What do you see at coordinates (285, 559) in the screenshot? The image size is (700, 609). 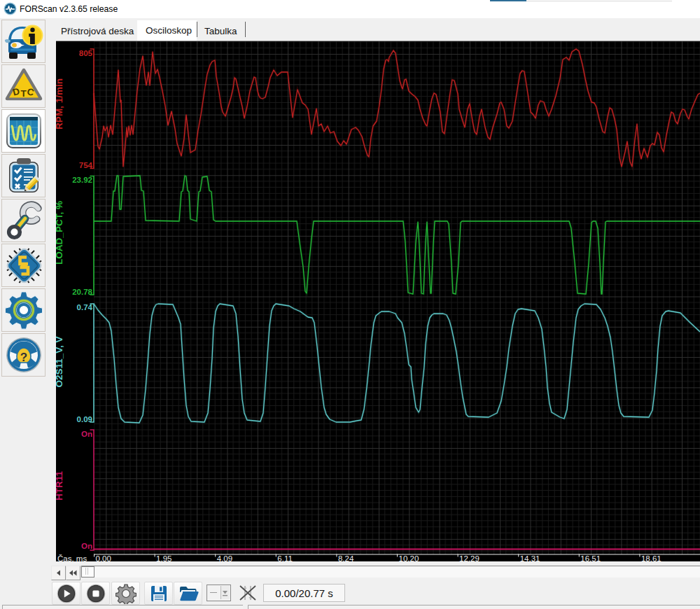 I see `svg-text: 6.11` at bounding box center [285, 559].